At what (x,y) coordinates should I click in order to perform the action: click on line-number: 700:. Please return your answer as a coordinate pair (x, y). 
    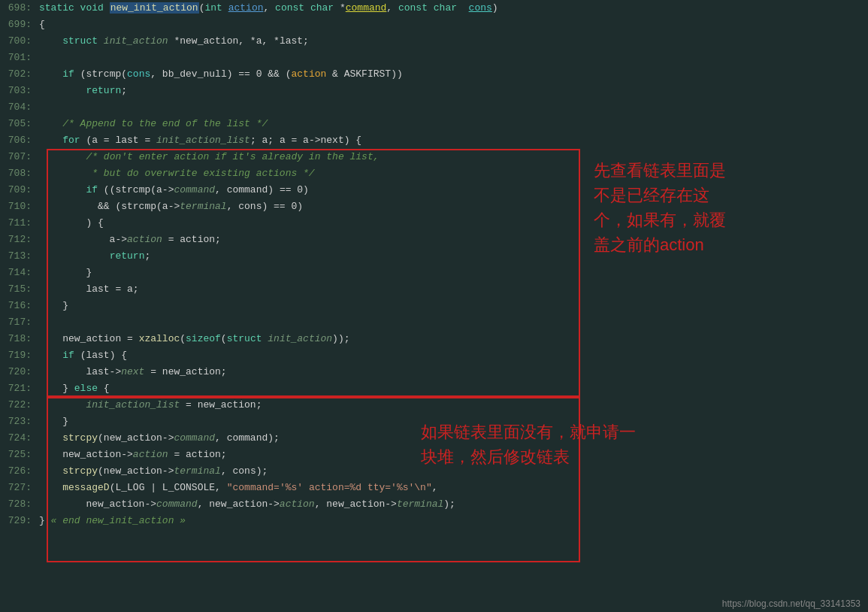
    Looking at the image, I should click on (20, 41).